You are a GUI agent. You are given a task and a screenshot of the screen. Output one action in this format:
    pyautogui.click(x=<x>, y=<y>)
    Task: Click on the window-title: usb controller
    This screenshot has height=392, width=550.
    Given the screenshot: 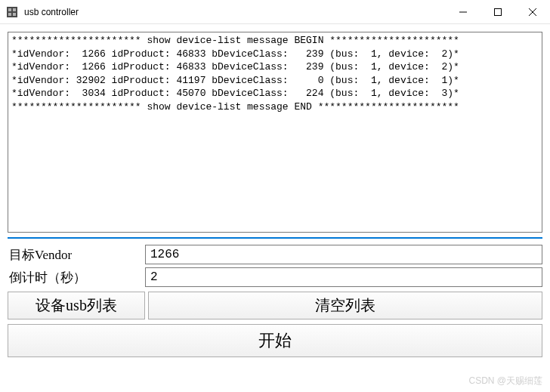 What is the action you would take?
    pyautogui.click(x=235, y=12)
    